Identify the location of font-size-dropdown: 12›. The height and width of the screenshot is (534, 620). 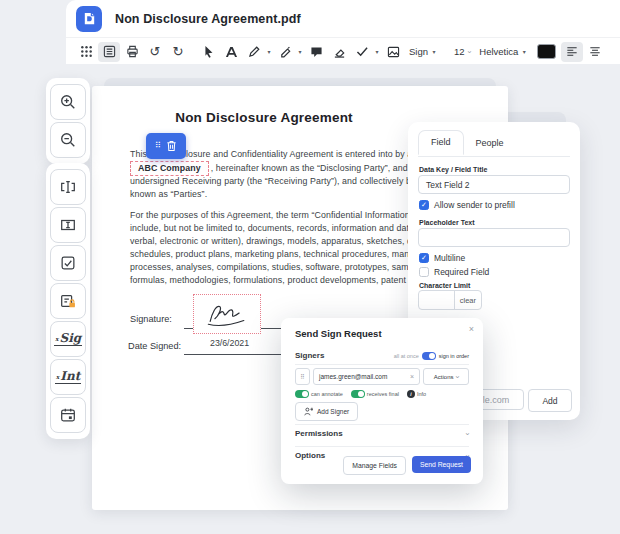
(462, 52).